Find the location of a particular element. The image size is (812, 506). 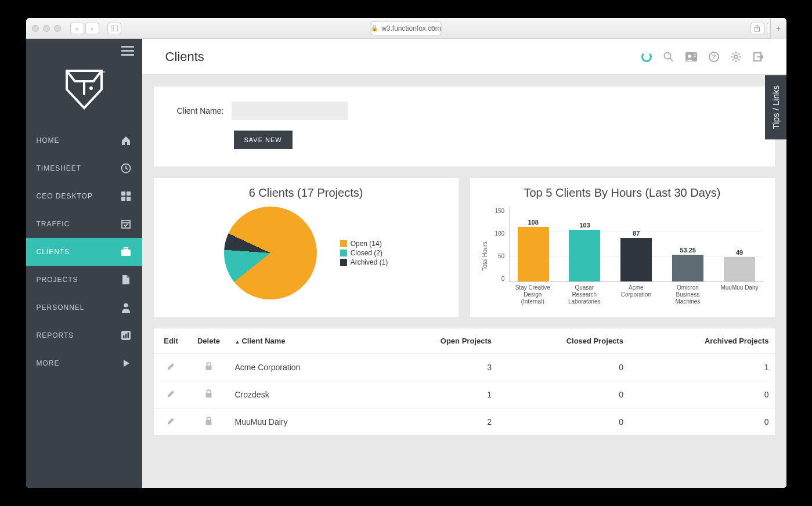

forward-button: › is located at coordinates (92, 28).